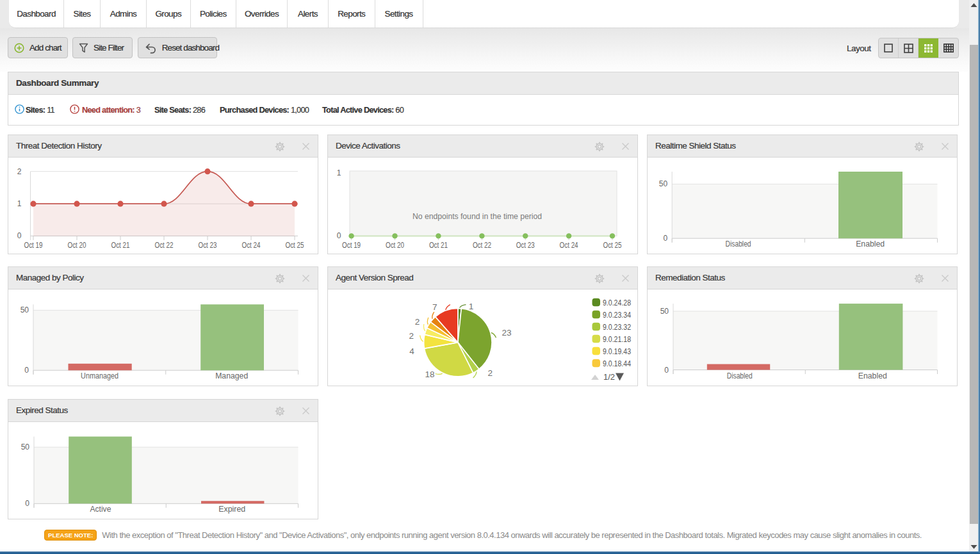  Describe the element at coordinates (617, 351) in the screenshot. I see `svg-text: 9.0.19.43` at that location.